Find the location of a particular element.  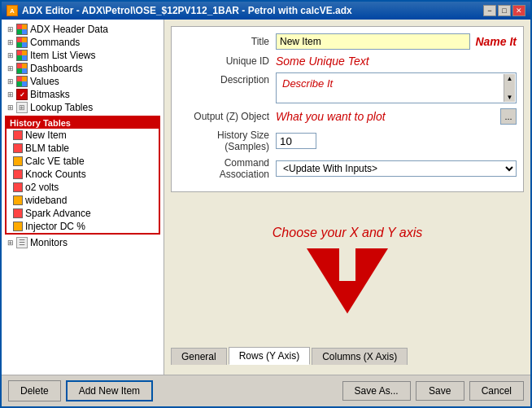

icon-blm-table is located at coordinates (18, 148).